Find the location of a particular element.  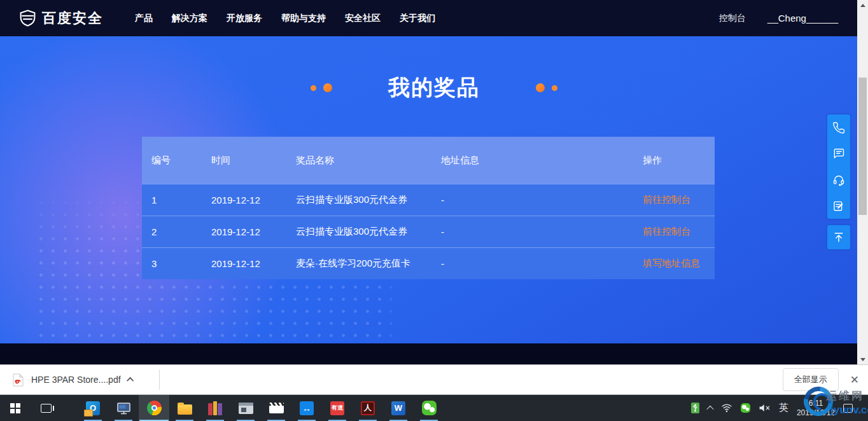

usb-device-icon is located at coordinates (695, 408).